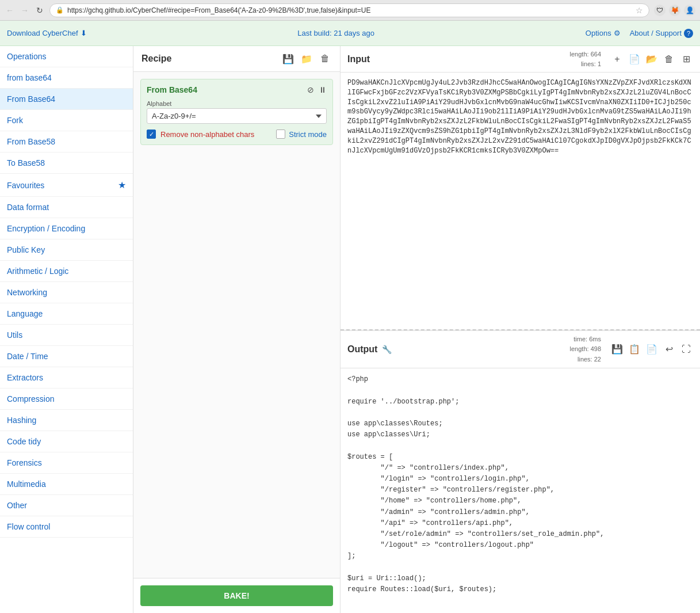 The width and height of the screenshot is (700, 613). I want to click on strict-mode-area: Strict mode, so click(301, 134).